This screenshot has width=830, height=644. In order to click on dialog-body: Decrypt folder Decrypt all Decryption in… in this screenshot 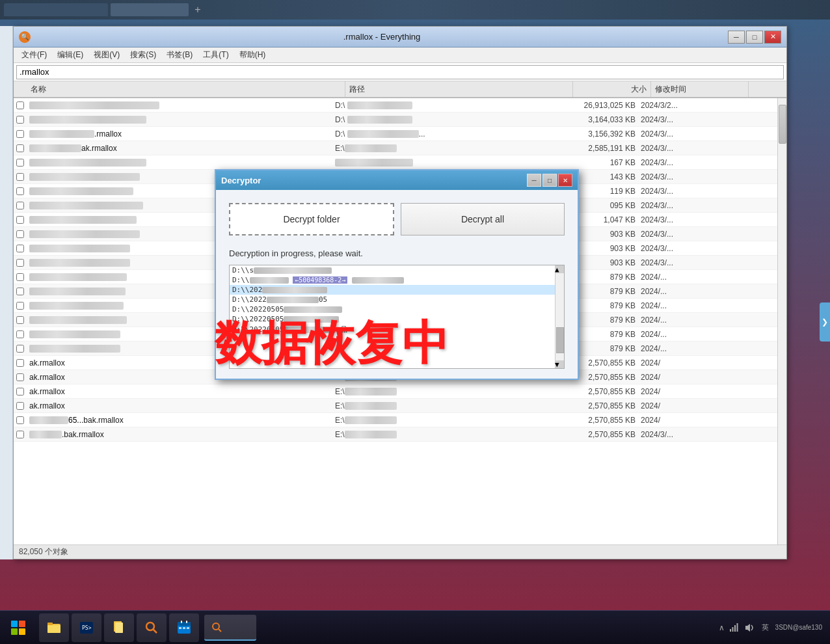, I will do `click(397, 284)`.